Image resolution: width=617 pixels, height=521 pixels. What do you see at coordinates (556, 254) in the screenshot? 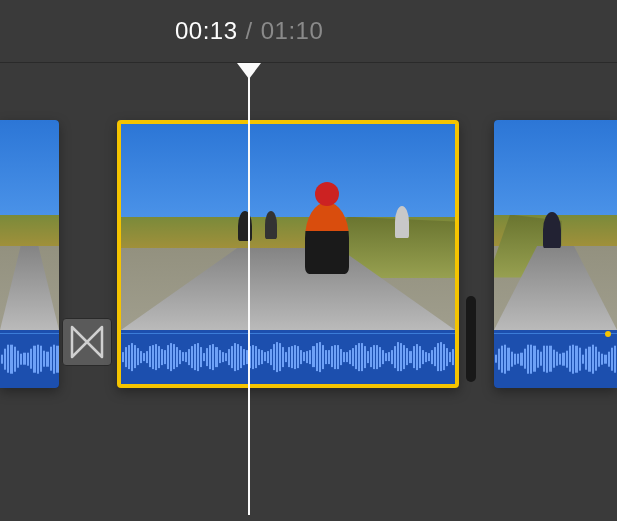
I see `clip-next` at bounding box center [556, 254].